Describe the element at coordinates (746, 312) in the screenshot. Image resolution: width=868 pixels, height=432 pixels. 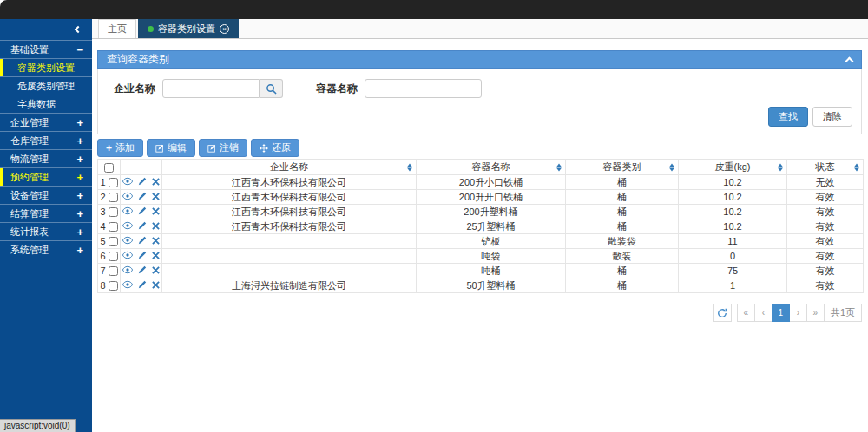
I see `first-page-button: «` at that location.